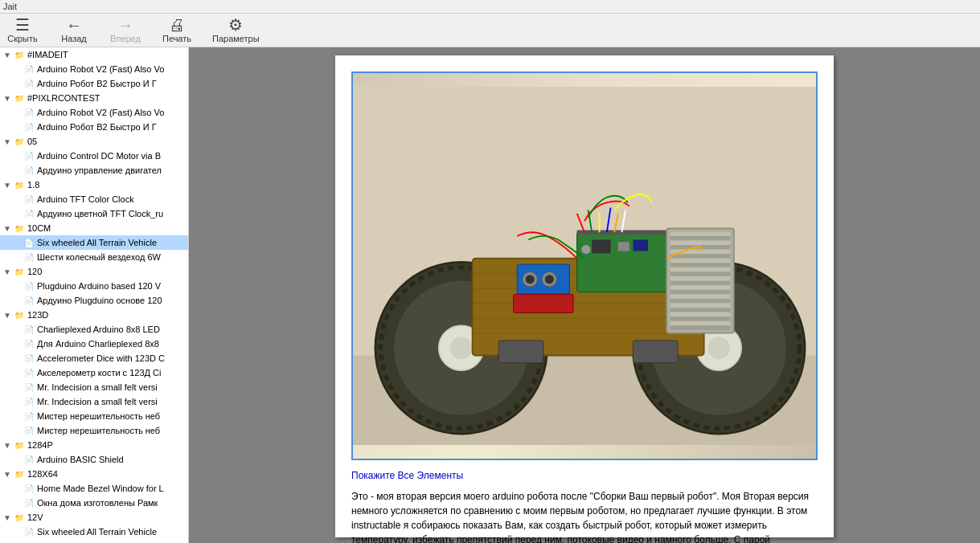  What do you see at coordinates (94, 156) in the screenshot?
I see `sidebar-item-doc-arduino-control: 📄Arduino Control DC Motor via B` at bounding box center [94, 156].